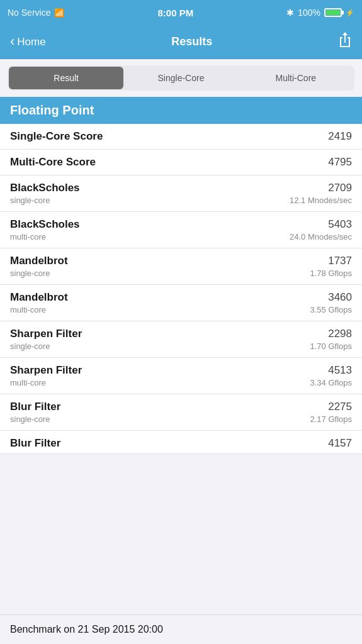 This screenshot has width=362, height=644. I want to click on battery-fill, so click(333, 13).